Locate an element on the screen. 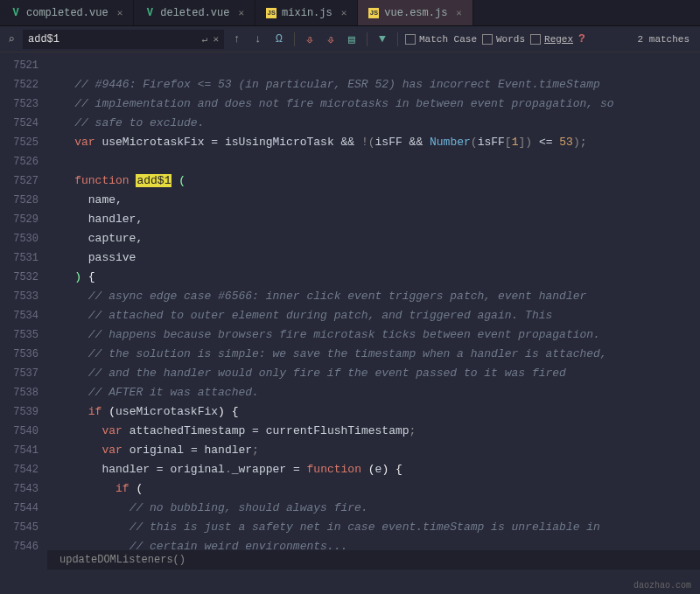  code-line: // AFTER it was attached. is located at coordinates (374, 393).